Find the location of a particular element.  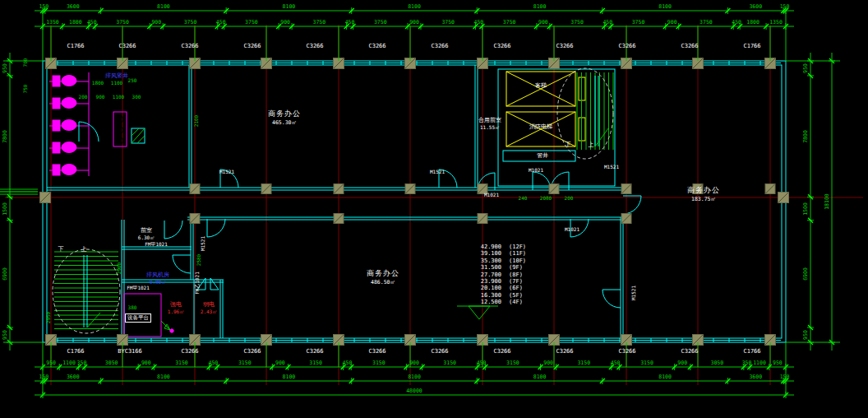

level-value: 27.700 is located at coordinates (487, 275).